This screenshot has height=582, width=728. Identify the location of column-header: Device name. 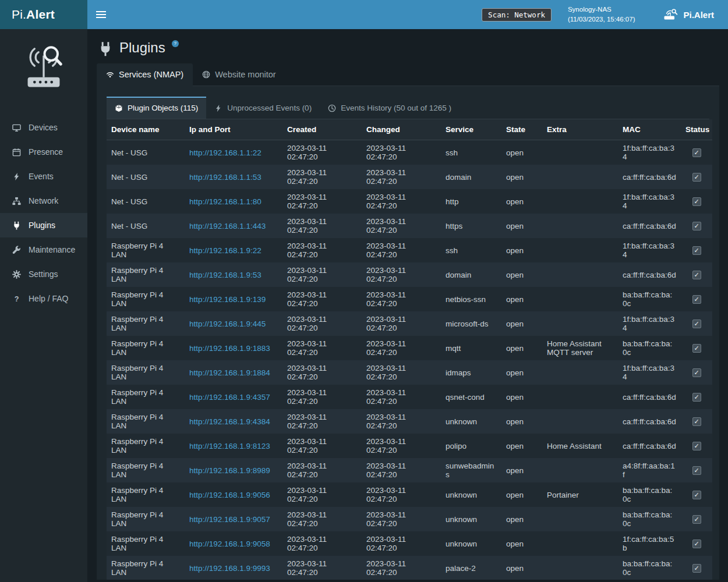
(146, 130).